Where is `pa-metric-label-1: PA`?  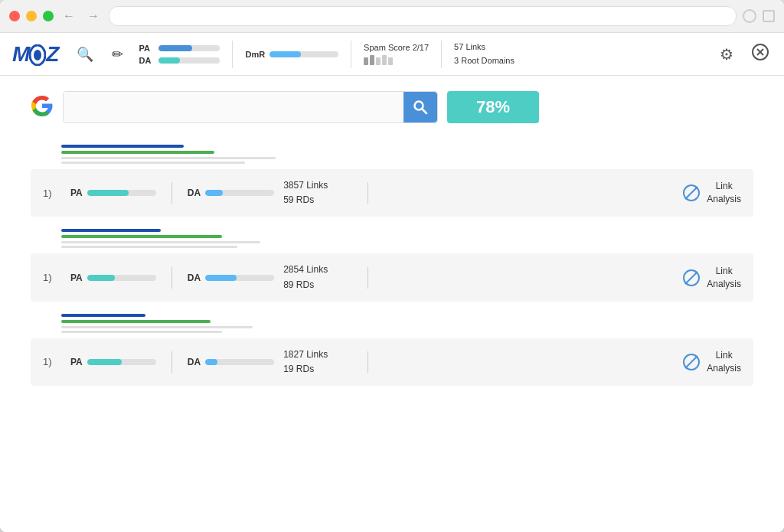
pa-metric-label-1: PA is located at coordinates (77, 193).